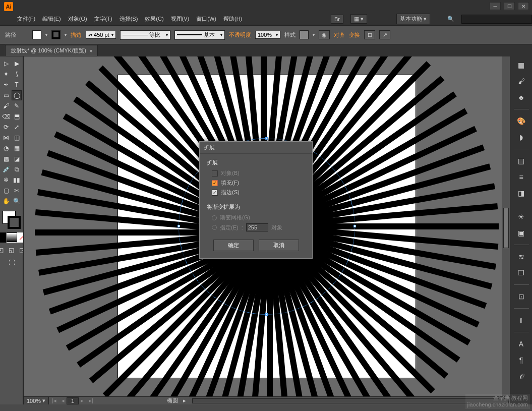  Describe the element at coordinates (91, 400) in the screenshot. I see `page-nav-last: ▸|` at that location.